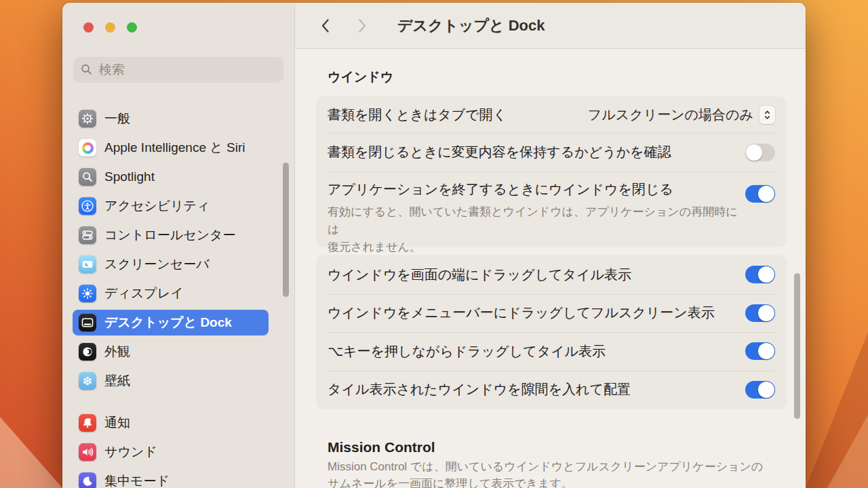 The width and height of the screenshot is (868, 488). Describe the element at coordinates (760, 152) in the screenshot. I see `ask-to-keep-changes-toggle` at that location.